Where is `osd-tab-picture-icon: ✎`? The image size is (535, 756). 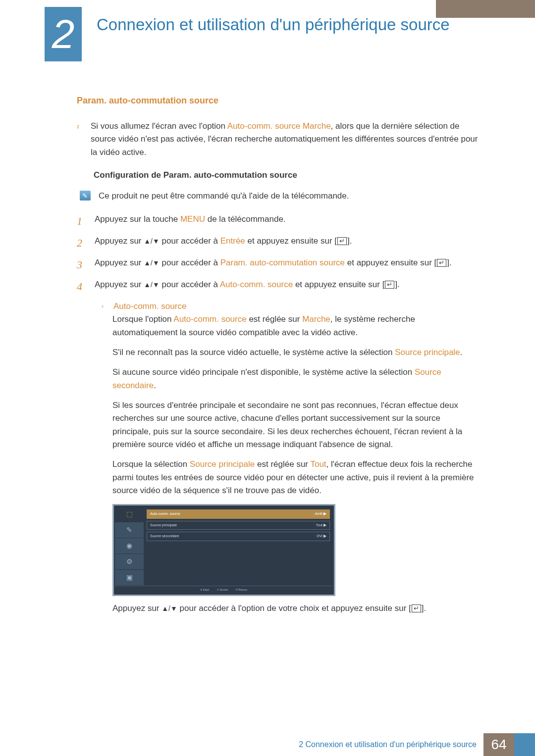 osd-tab-picture-icon: ✎ is located at coordinates (129, 530).